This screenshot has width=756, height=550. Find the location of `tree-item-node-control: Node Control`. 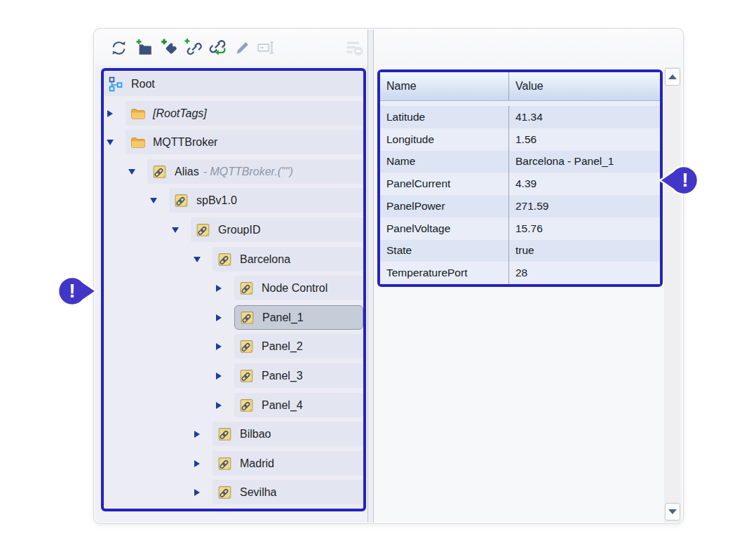

tree-item-node-control: Node Control is located at coordinates (299, 288).